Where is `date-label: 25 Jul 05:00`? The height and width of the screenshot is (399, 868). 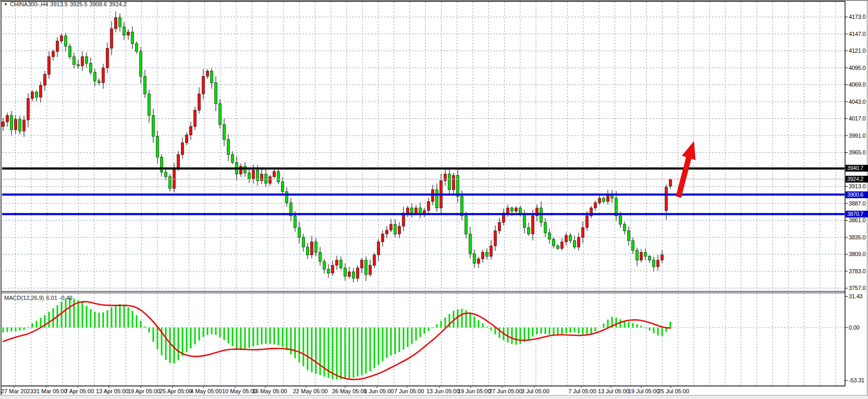 date-label: 25 Jul 05:00 is located at coordinates (674, 391).